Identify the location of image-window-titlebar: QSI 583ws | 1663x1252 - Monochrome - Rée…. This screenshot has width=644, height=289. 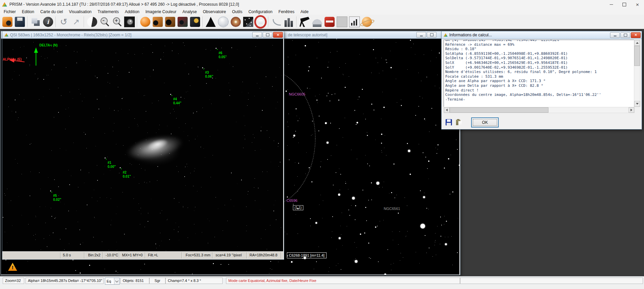
(143, 35).